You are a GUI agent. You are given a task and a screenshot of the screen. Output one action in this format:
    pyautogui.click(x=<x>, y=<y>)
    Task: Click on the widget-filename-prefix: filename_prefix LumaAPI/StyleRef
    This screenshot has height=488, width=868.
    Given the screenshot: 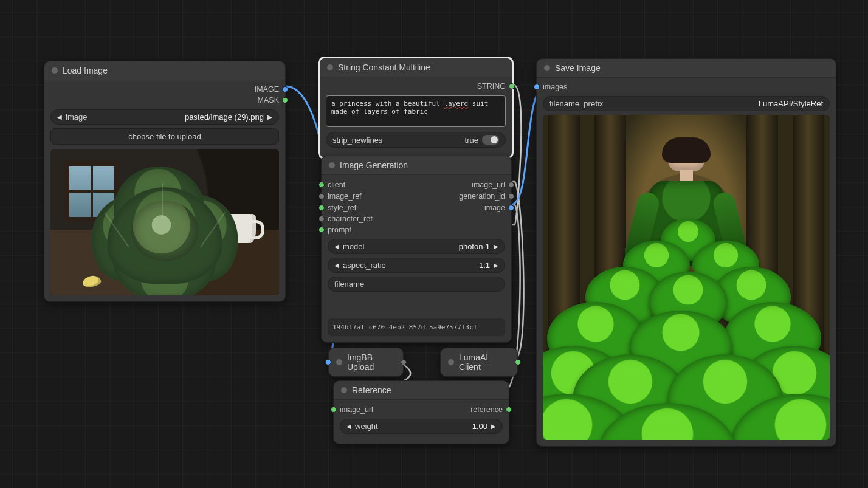 What is the action you would take?
    pyautogui.click(x=686, y=103)
    